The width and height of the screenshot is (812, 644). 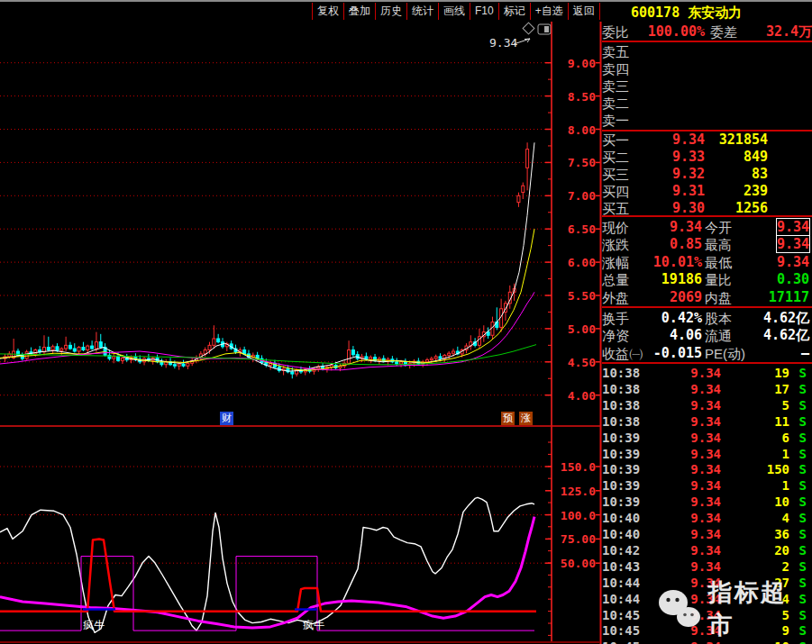 I want to click on tick-list: 10:389.3419S10:389.3417S10:389.345S10:38…, so click(x=707, y=504).